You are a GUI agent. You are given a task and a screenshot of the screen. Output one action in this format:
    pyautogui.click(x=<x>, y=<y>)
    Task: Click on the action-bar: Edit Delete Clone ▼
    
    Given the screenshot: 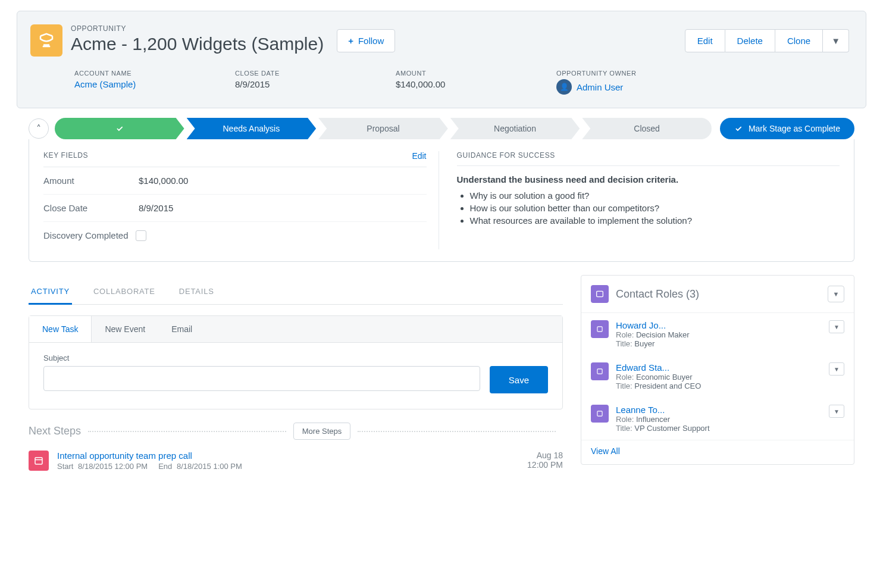 What is the action you would take?
    pyautogui.click(x=767, y=40)
    